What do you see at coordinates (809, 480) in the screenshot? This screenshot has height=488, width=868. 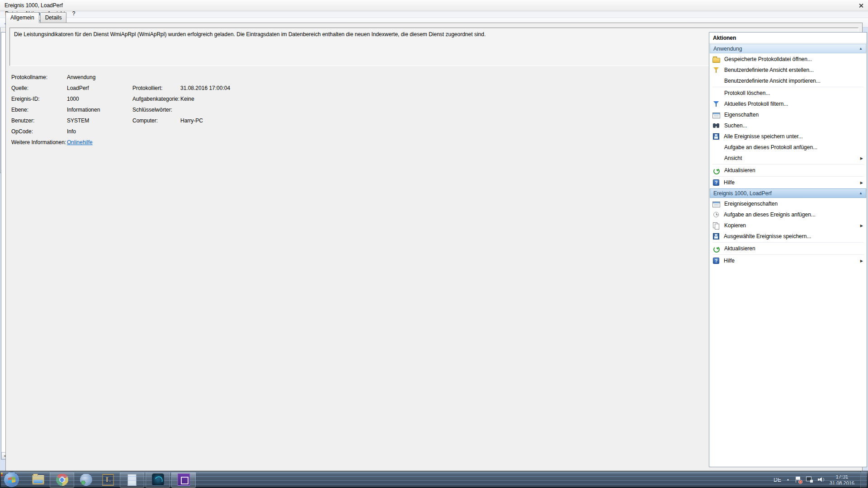 I see `network-icon` at bounding box center [809, 480].